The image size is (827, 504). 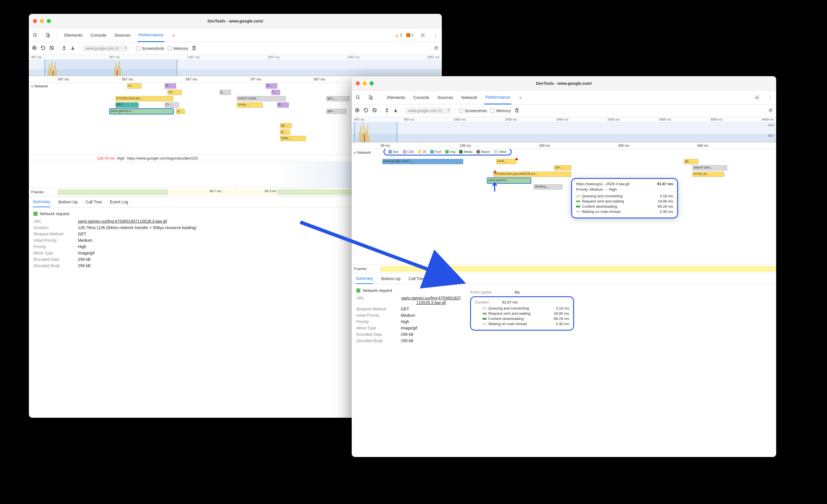 What do you see at coordinates (564, 269) in the screenshot?
I see `frames-track: Frames` at bounding box center [564, 269].